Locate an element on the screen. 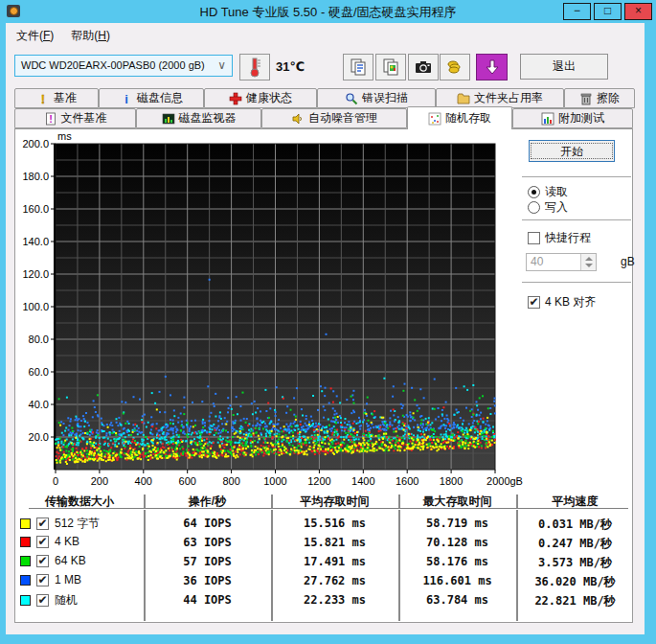  table-cell-iops: 44 IOPS is located at coordinates (207, 600).